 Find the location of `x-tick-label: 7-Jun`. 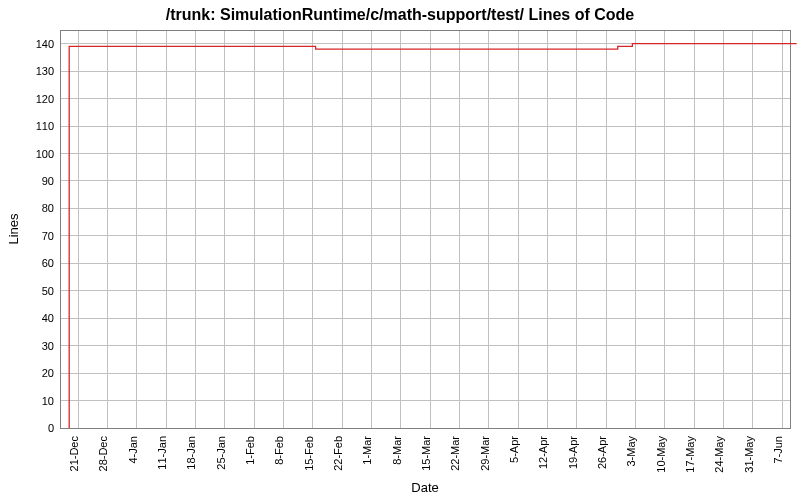

x-tick-label: 7-Jun is located at coordinates (778, 450).